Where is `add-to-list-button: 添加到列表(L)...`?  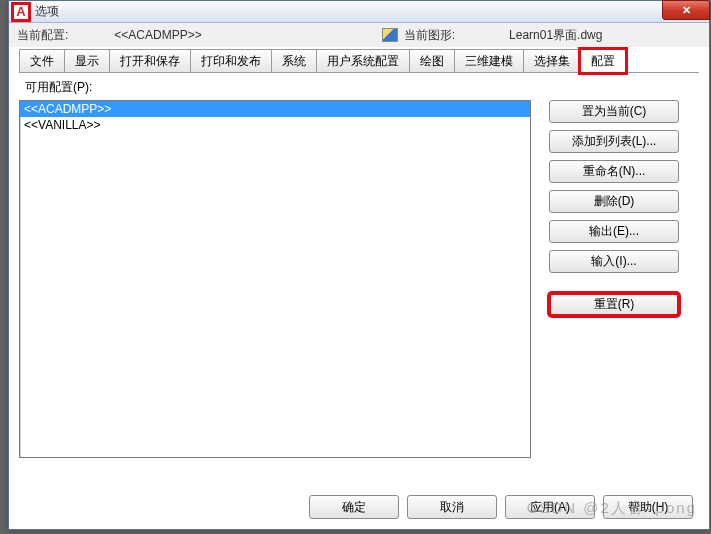 add-to-list-button: 添加到列表(L)... is located at coordinates (614, 142).